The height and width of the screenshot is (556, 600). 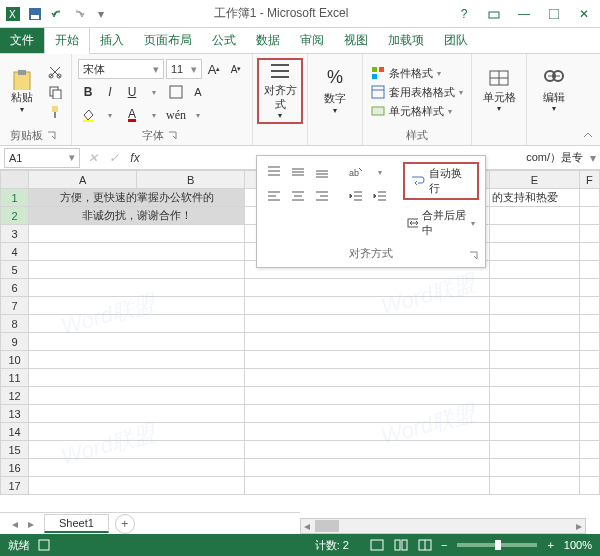 I want to click on tab-review: 审阅, so click(x=312, y=40).